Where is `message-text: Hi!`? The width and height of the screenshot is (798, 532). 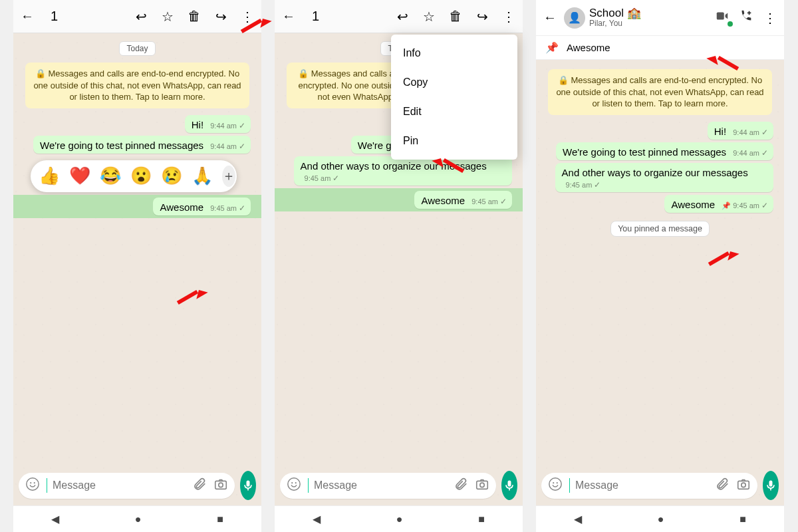 message-text: Hi! is located at coordinates (720, 132).